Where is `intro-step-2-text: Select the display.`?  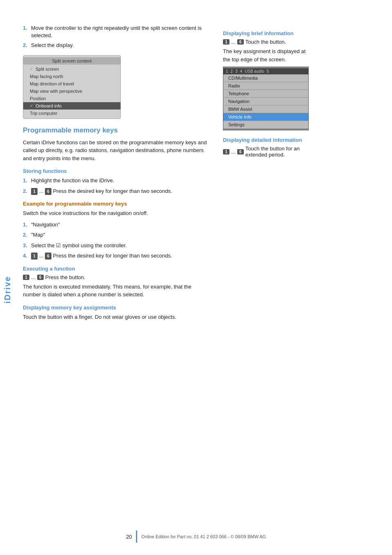 intro-step-2-text: Select the display. is located at coordinates (52, 45).